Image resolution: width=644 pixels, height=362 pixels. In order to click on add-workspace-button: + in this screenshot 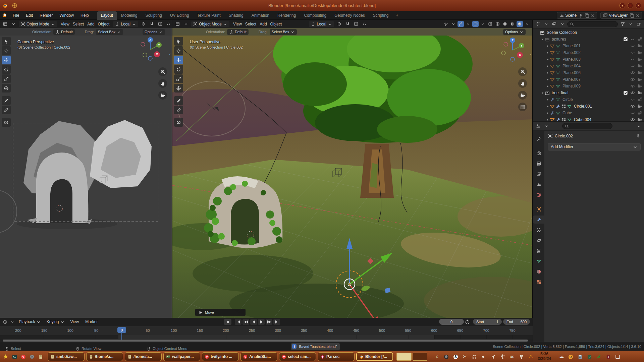, I will do `click(397, 15)`.